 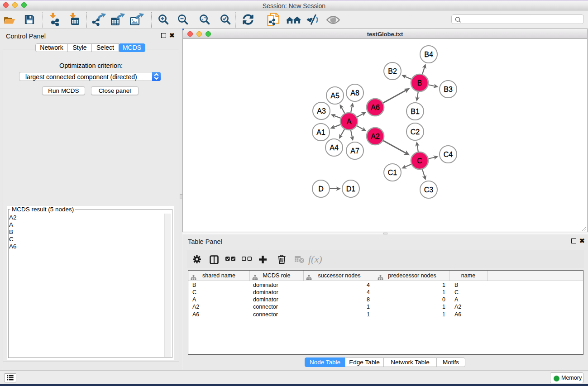 I want to click on svg-text: A6, so click(x=375, y=108).